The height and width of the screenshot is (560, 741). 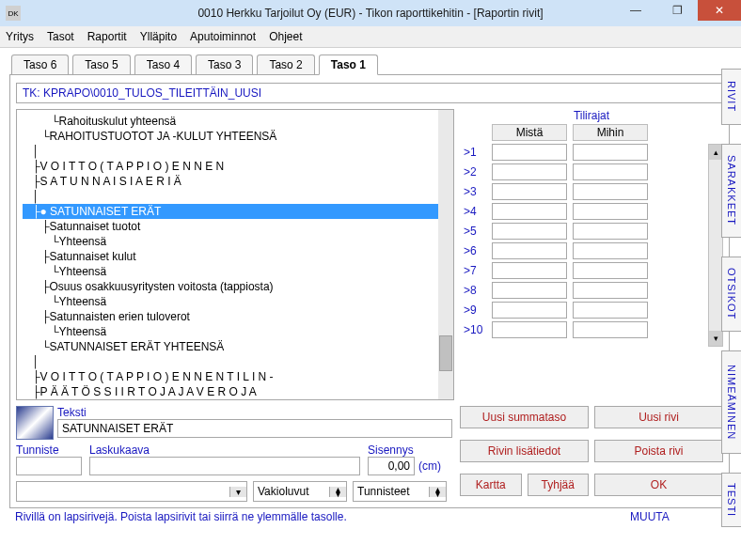 I want to click on menu-raportit: Raportit, so click(x=107, y=37).